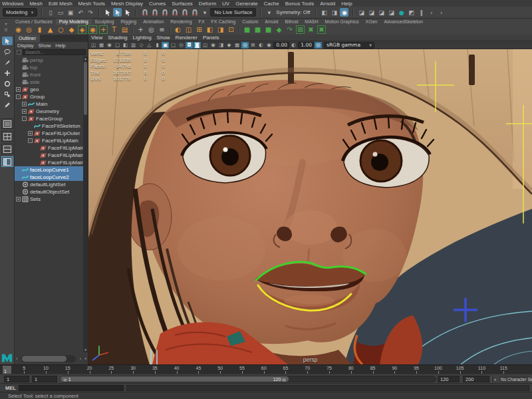 Image resolution: width=532 pixels, height=399 pixels. What do you see at coordinates (49, 97) in the screenshot?
I see `outliner-item-group: -Group` at bounding box center [49, 97].